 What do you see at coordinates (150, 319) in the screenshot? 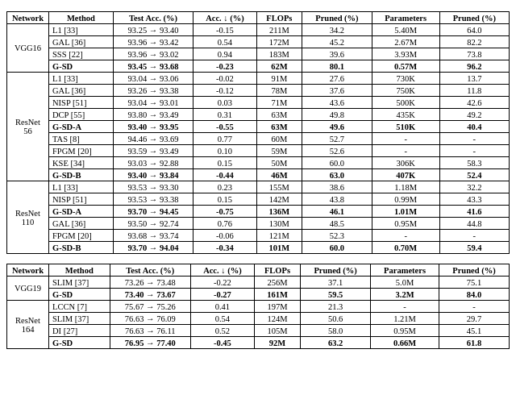
I see `table-cell: 76.63 → 76.09` at bounding box center [150, 319].